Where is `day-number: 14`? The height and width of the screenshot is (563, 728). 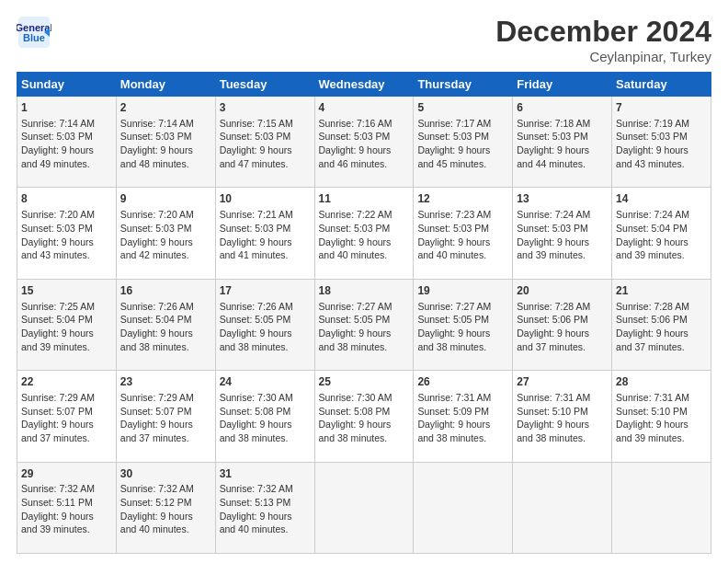 day-number: 14 is located at coordinates (662, 199).